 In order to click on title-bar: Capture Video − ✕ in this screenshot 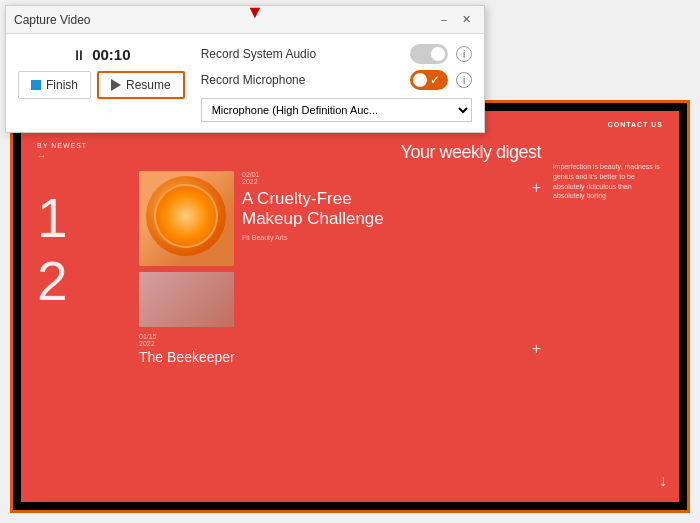, I will do `click(245, 20)`.